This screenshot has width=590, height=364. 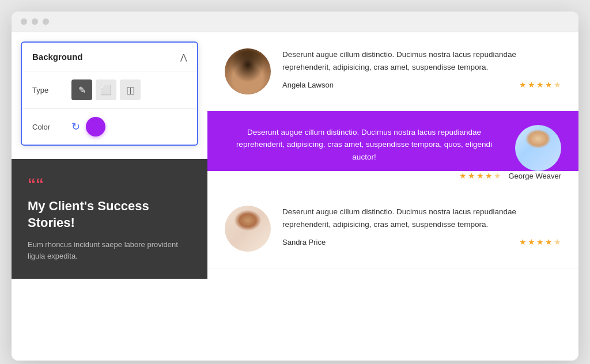 I want to click on settings-header: Background ⋀, so click(x=109, y=57).